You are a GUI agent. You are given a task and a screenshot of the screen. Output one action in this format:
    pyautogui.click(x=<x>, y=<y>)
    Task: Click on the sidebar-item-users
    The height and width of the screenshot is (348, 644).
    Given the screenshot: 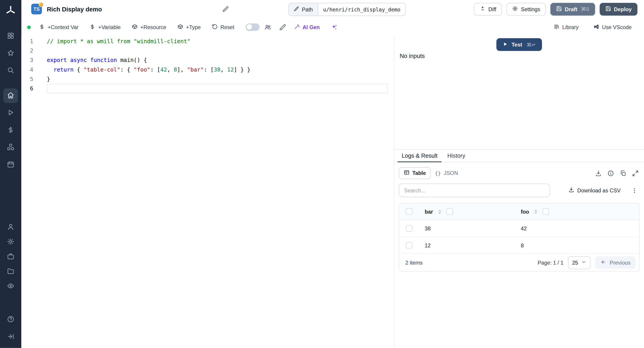 What is the action you would take?
    pyautogui.click(x=11, y=227)
    